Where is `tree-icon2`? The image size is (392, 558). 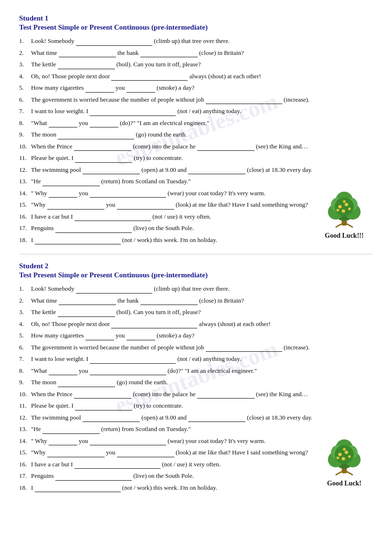
tree-icon2 is located at coordinates (344, 454).